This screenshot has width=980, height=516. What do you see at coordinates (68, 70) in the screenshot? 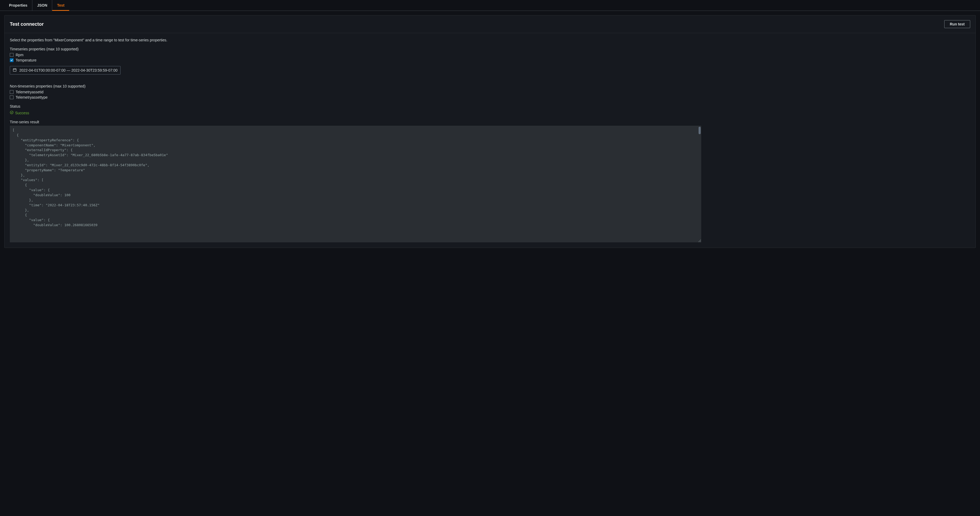
I see `date-range-value: 2022-04-01T00:00:00-07:00 — 2022-04-30T2…` at bounding box center [68, 70].